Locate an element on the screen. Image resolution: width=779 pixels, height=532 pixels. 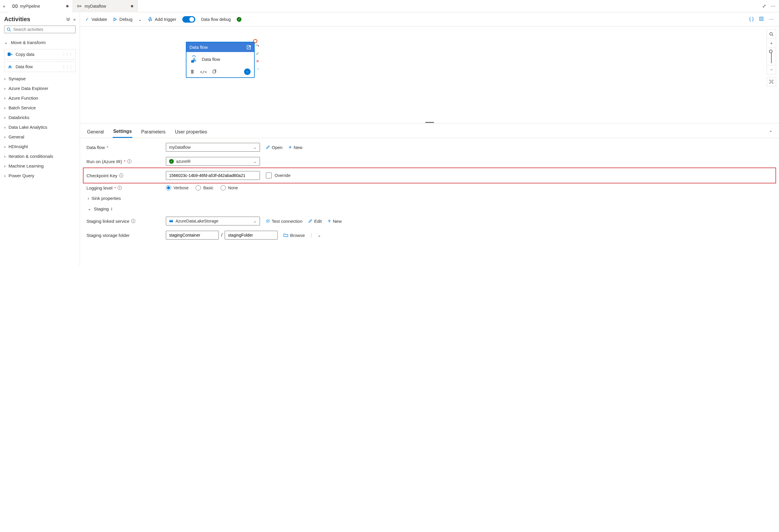
open-dataflow-button: Open is located at coordinates (274, 147).